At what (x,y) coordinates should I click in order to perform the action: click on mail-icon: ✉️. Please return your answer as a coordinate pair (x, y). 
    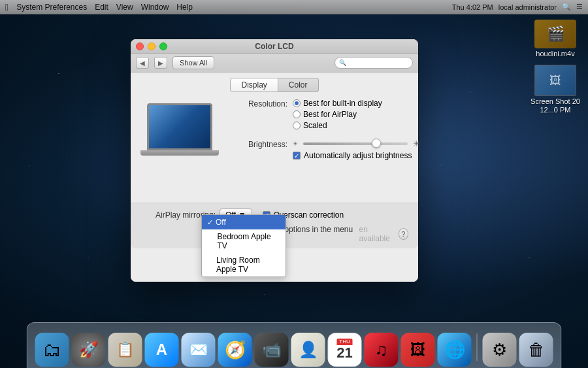
    Looking at the image, I should click on (199, 350).